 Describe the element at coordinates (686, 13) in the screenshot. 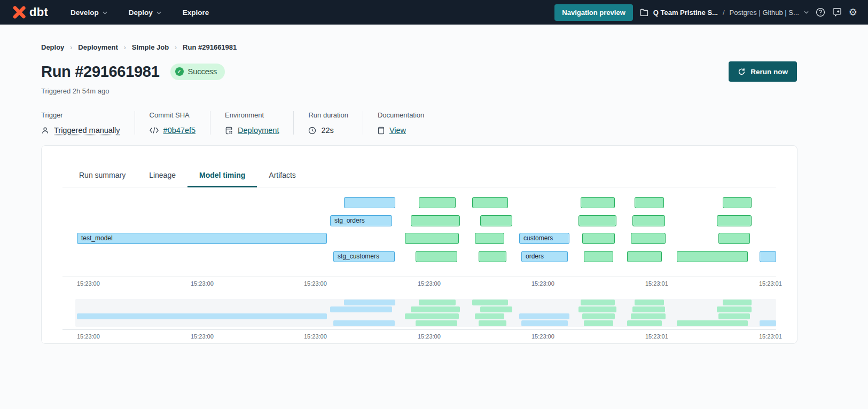

I see `project-name: Q Team Pristine S...` at that location.